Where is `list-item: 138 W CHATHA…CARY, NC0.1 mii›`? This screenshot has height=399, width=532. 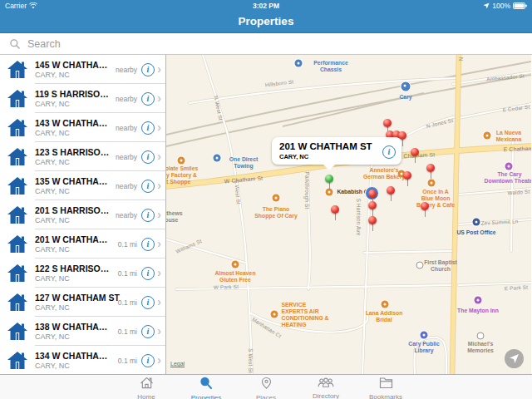
list-item: 138 W CHATHA…CARY, NC0.1 mii› is located at coordinates (83, 331).